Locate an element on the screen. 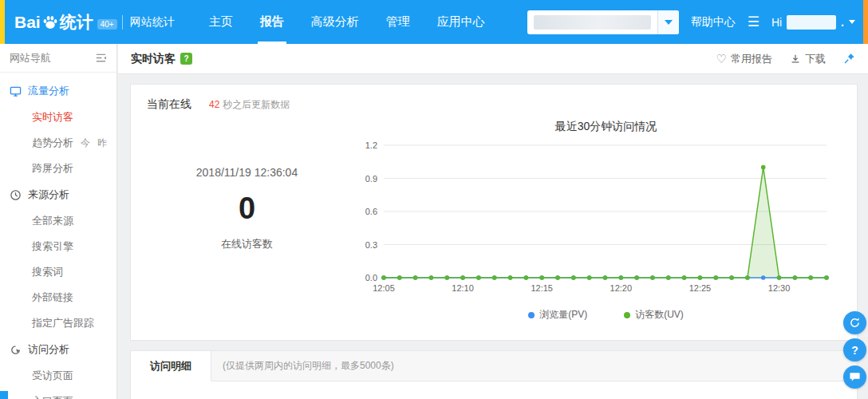 This screenshot has width=868, height=399. svg-text: 12:30 is located at coordinates (779, 288).